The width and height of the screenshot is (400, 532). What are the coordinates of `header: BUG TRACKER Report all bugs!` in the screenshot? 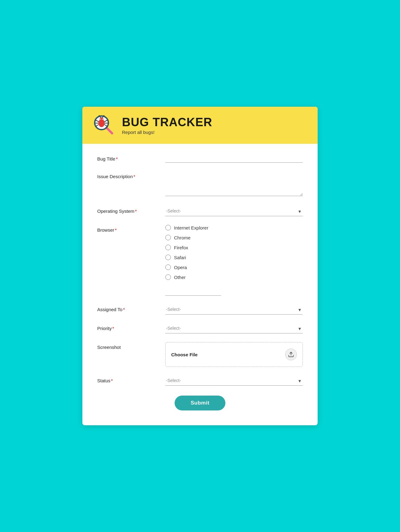 It's located at (200, 125).